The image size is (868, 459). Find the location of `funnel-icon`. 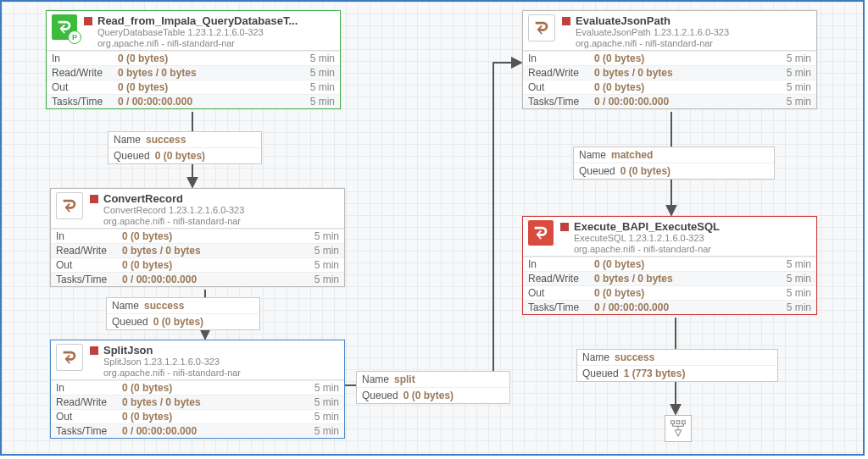

funnel-icon is located at coordinates (678, 429).